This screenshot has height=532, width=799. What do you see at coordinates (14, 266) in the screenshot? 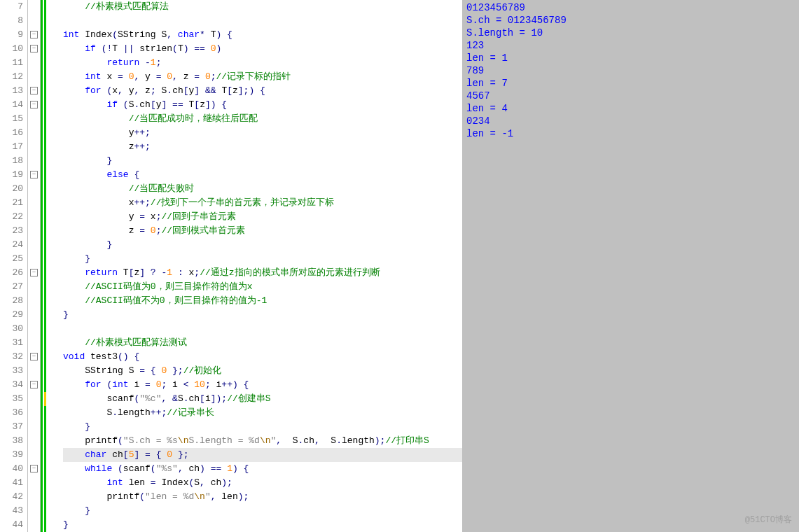
I see `line-number-gutter: 7891011121314151617181920212223242526272…` at bounding box center [14, 266].